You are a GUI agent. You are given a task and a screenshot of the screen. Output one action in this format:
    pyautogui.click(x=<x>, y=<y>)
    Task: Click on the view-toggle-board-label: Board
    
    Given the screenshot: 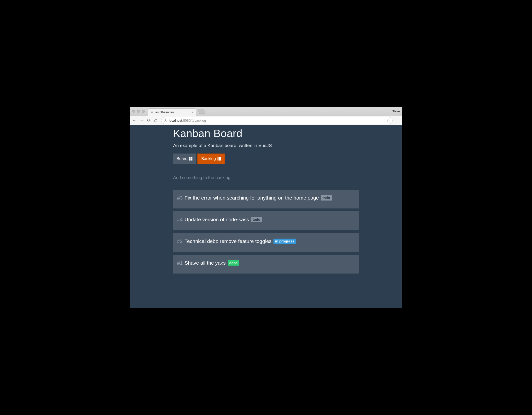 What is the action you would take?
    pyautogui.click(x=182, y=159)
    